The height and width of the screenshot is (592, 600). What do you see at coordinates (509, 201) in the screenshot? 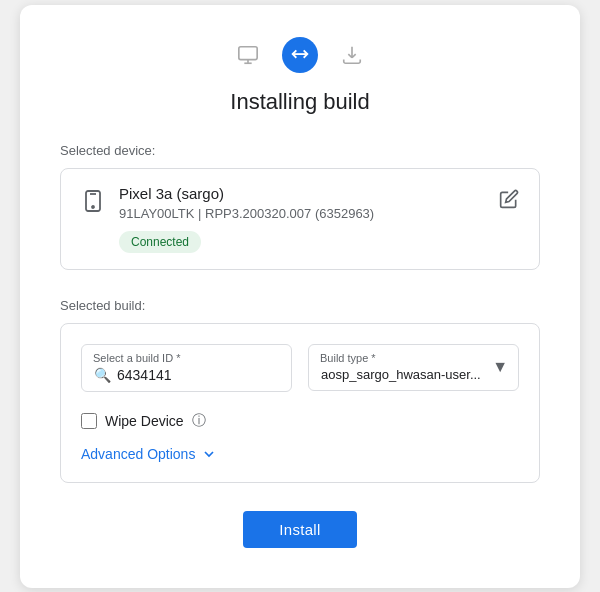
I see `edit-device-icon` at bounding box center [509, 201].